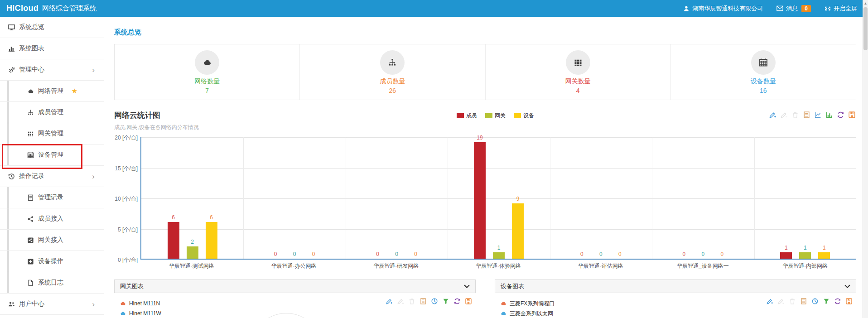 Image resolution: width=868 pixels, height=318 pixels. I want to click on sidebar-item-label: 网络管理, so click(51, 91).